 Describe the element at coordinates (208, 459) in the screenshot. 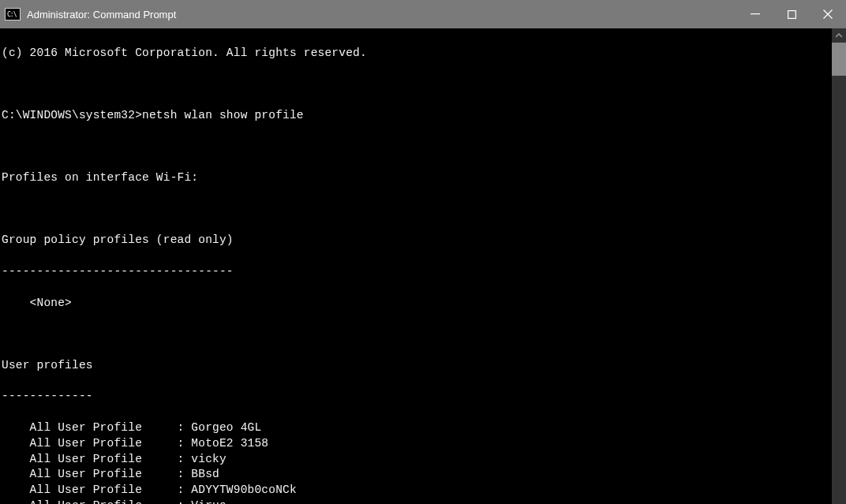

I see `profile-name: vicky` at that location.